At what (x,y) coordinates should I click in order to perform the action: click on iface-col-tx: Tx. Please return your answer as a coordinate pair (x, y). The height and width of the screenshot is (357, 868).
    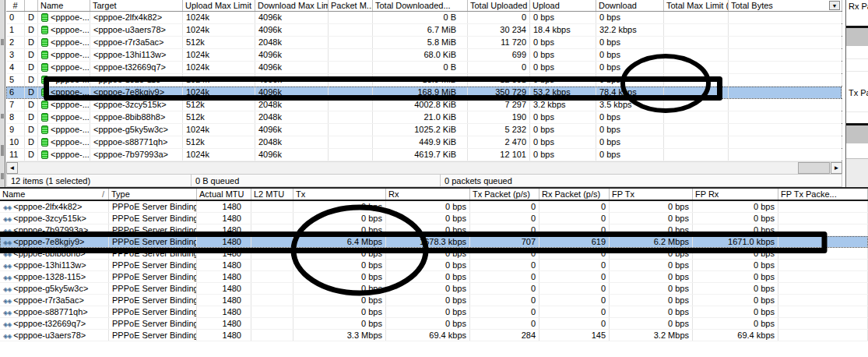
    Looking at the image, I should click on (339, 194).